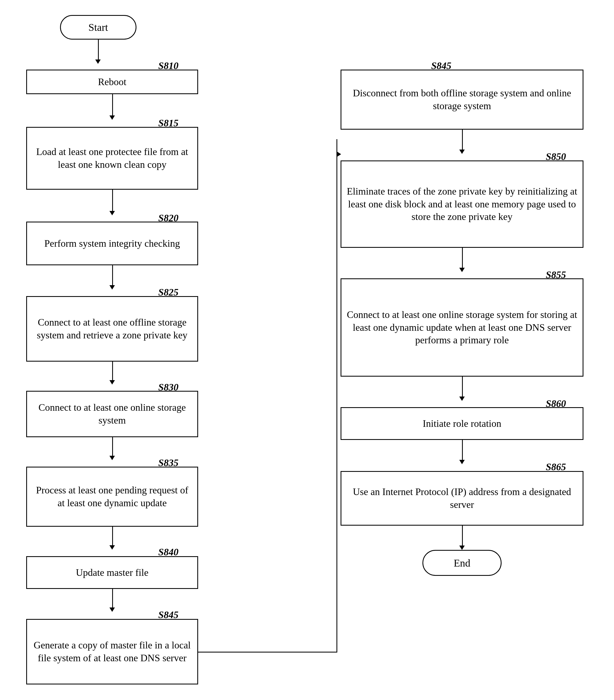 This screenshot has height=700, width=614. Describe the element at coordinates (462, 548) in the screenshot. I see `arrowhead-s865-end` at that location.